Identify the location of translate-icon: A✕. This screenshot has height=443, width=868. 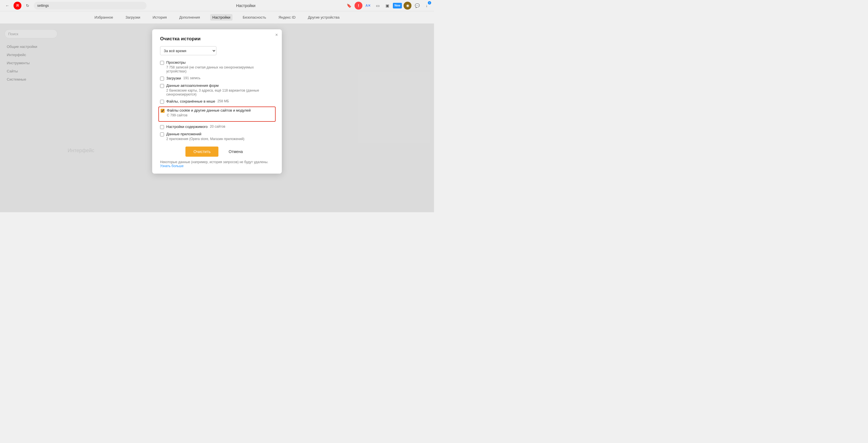
(368, 5).